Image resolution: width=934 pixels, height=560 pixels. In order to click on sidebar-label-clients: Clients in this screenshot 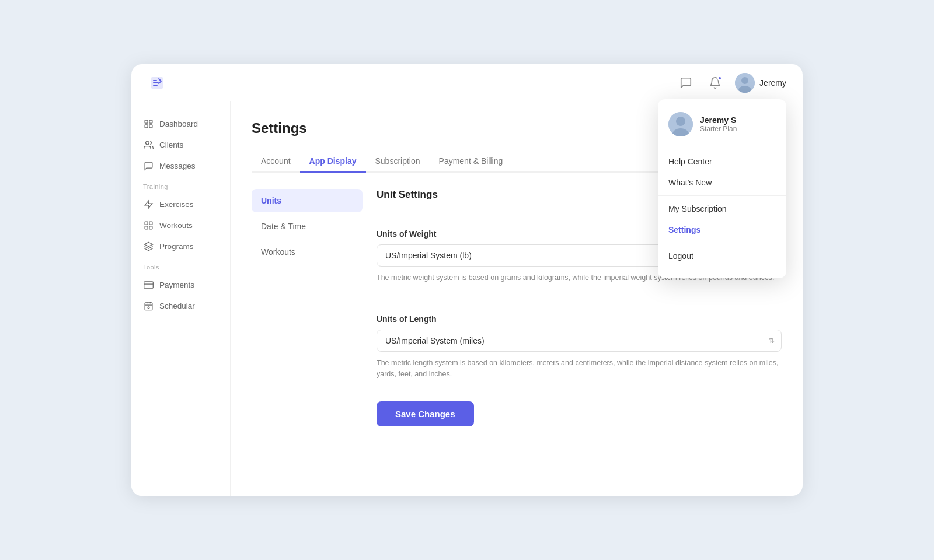, I will do `click(172, 145)`.